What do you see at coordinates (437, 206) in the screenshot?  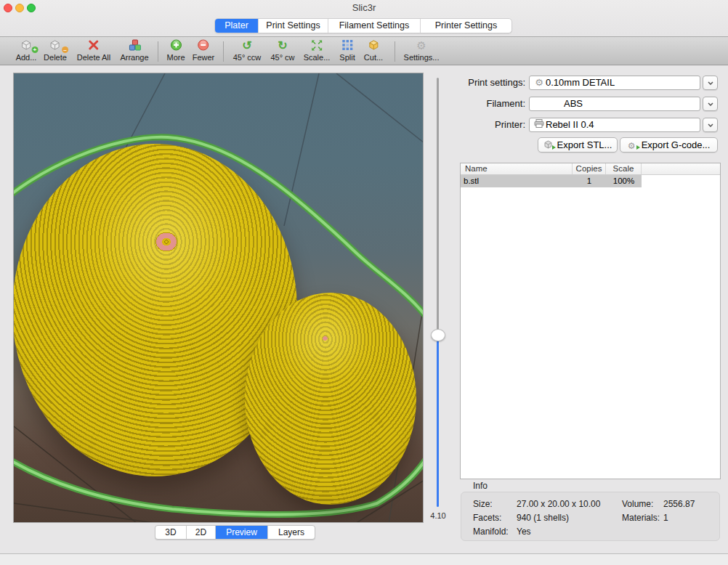 I see `layer-slider-track` at bounding box center [437, 206].